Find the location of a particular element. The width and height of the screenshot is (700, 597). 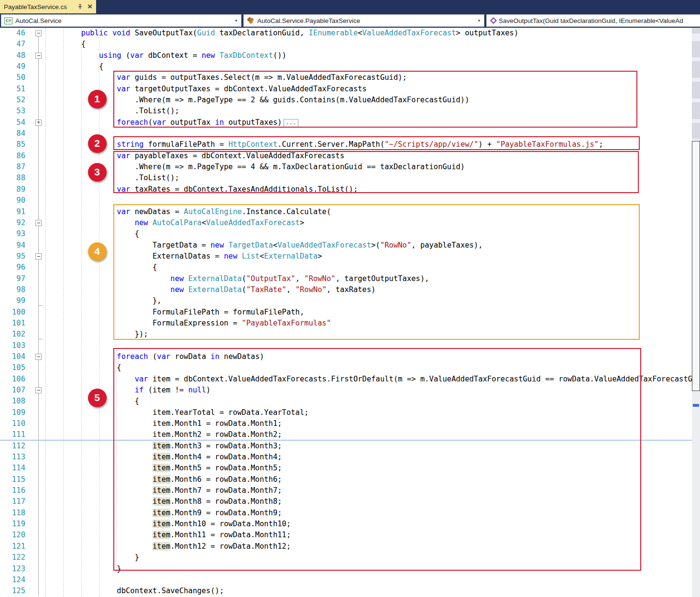

line-number: 89 is located at coordinates (12, 189).